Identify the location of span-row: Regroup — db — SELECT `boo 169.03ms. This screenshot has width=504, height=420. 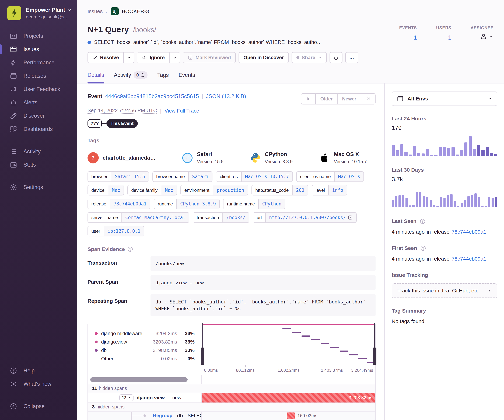
(231, 416).